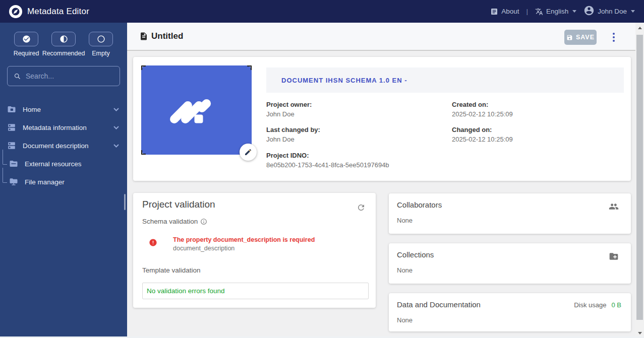 The height and width of the screenshot is (338, 644). Describe the element at coordinates (510, 214) in the screenshot. I see `collaborators-card: Collaborators None` at that location.